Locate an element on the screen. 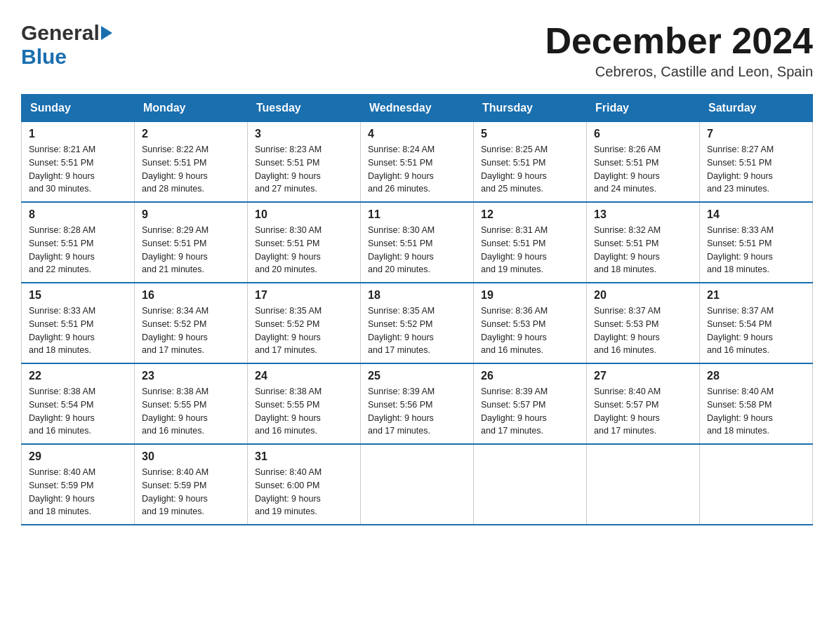 Image resolution: width=834 pixels, height=644 pixels. day-number: 7 is located at coordinates (756, 134).